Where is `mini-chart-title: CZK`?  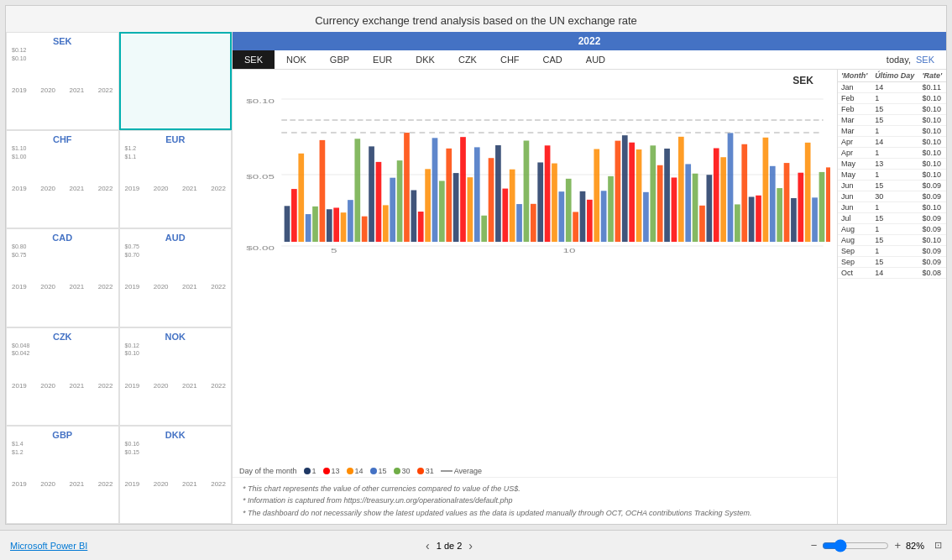
mini-chart-title: CZK is located at coordinates (62, 337).